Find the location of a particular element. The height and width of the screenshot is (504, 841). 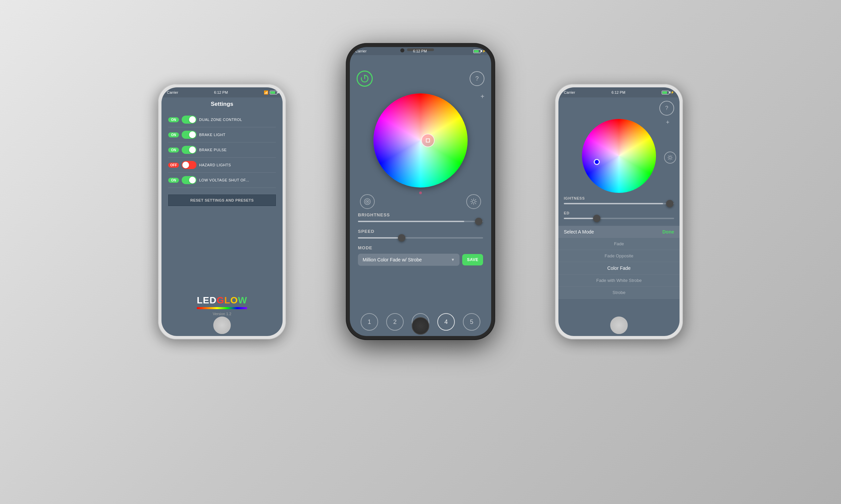

gear-icon-btn is located at coordinates (474, 202).